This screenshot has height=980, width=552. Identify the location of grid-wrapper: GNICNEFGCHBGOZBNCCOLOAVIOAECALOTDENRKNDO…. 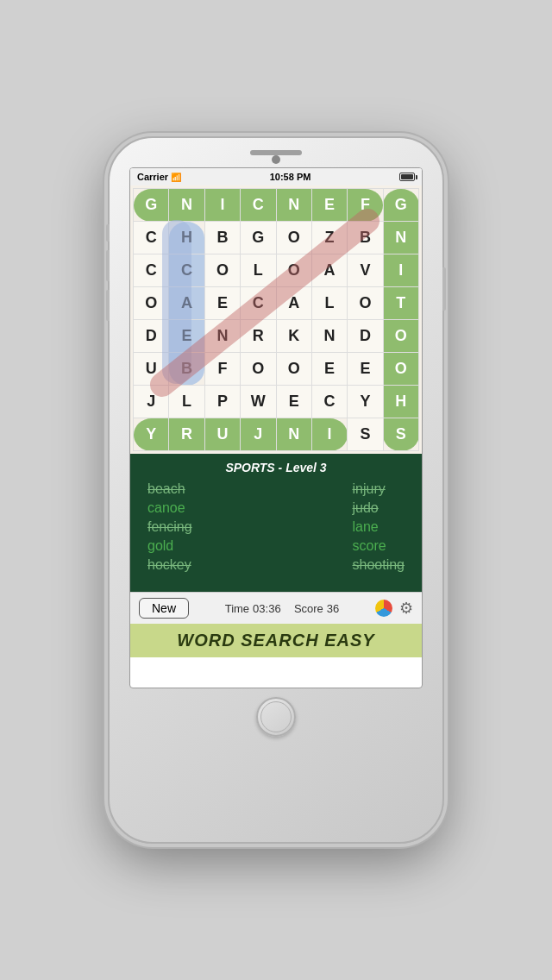
(276, 319).